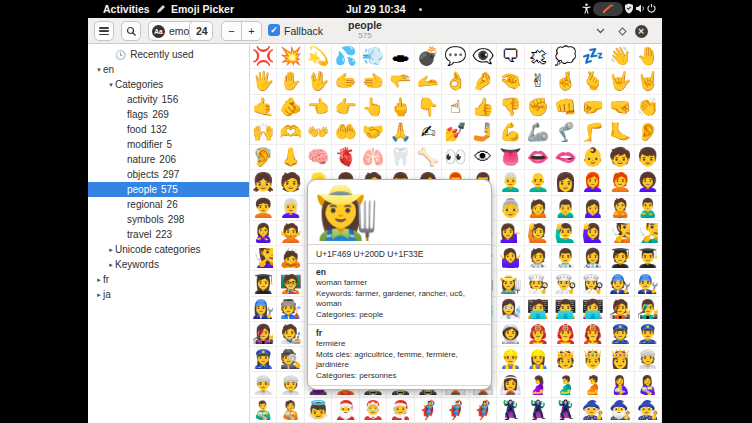  What do you see at coordinates (538, 158) in the screenshot?
I see `emoji-cell: 👄` at bounding box center [538, 158].